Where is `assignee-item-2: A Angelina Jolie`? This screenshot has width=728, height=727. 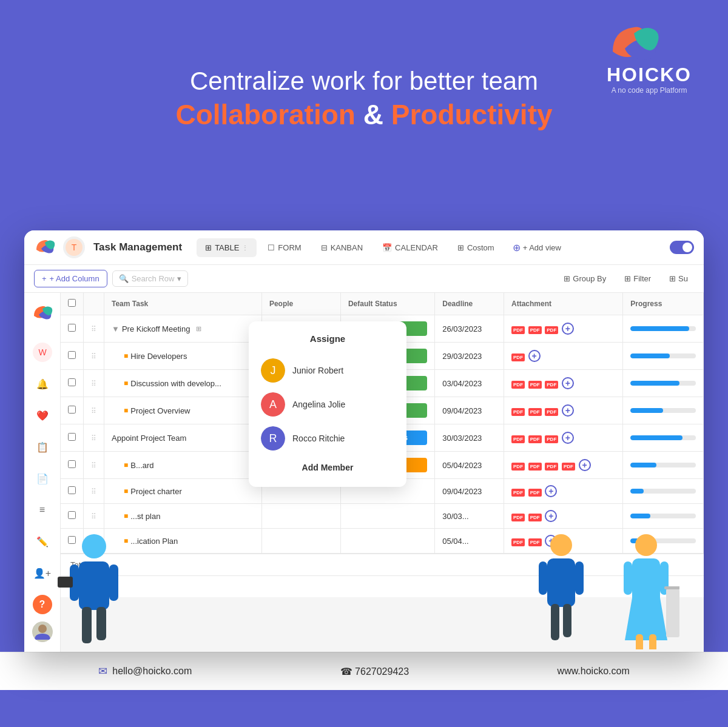 assignee-item-2: A Angelina Jolie is located at coordinates (328, 404).